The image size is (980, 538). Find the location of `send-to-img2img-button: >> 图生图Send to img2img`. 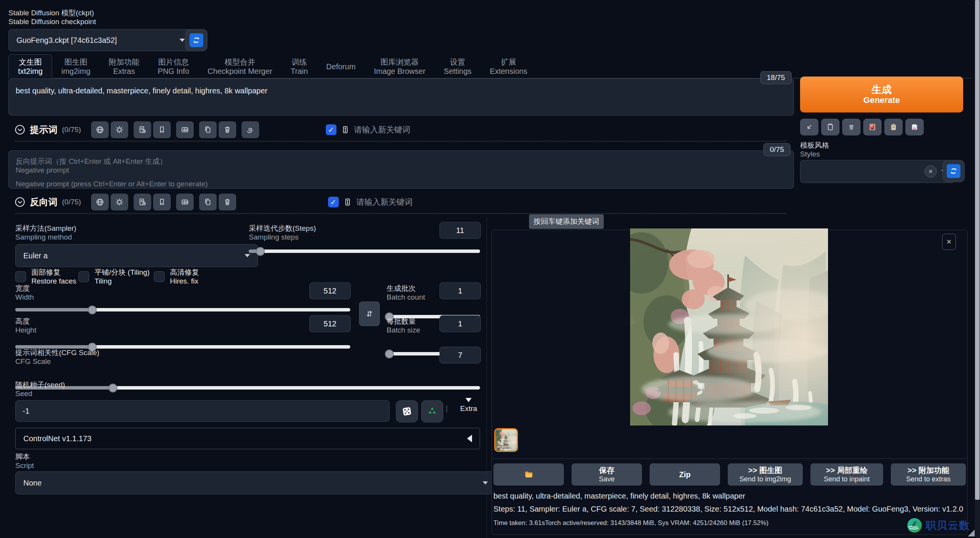

send-to-img2img-button: >> 图生图Send to img2img is located at coordinates (765, 474).